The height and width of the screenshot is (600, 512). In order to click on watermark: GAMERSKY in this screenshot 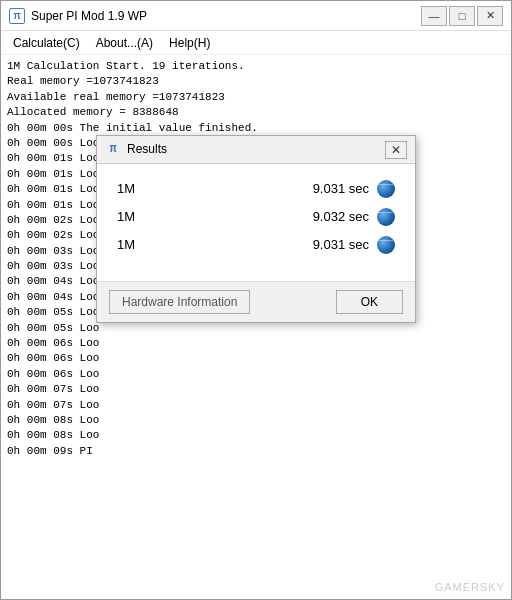, I will do `click(470, 588)`.